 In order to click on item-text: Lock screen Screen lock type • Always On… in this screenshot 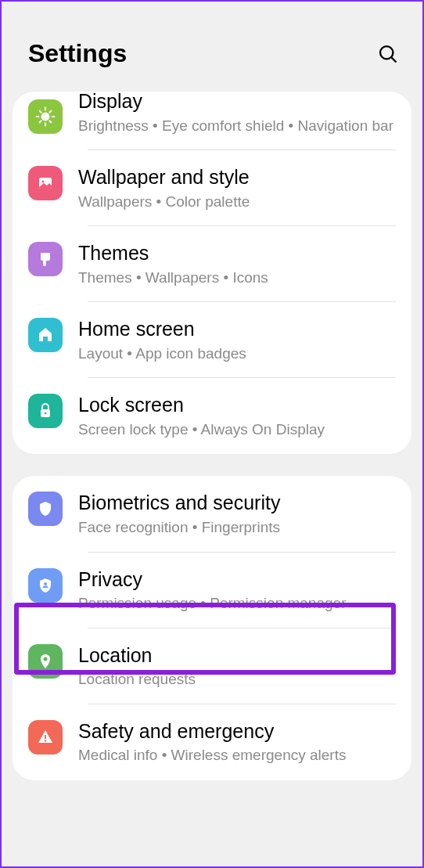, I will do `click(237, 416)`.